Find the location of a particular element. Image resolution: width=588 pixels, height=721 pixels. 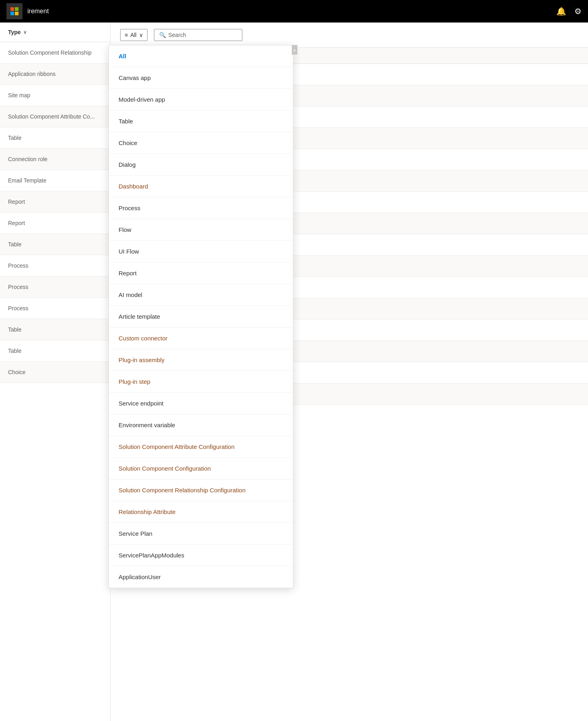

dropdown-item: Model-driven app is located at coordinates (201, 100).